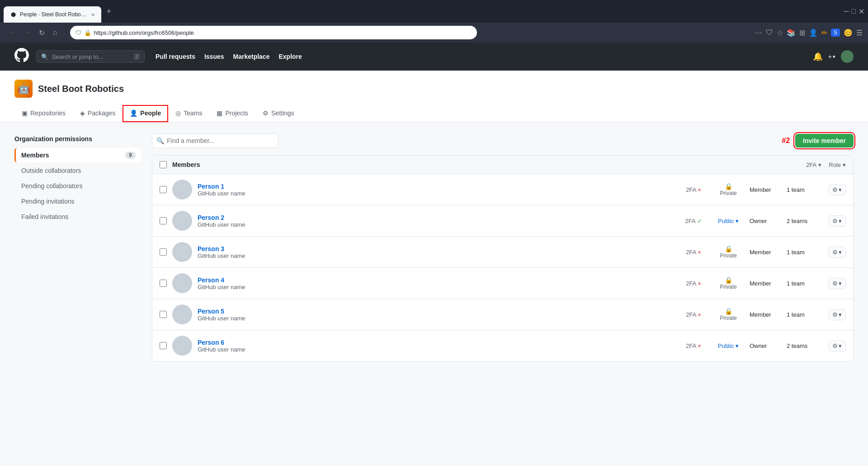 Image resolution: width=868 pixels, height=466 pixels. I want to click on lock-icon: 🔒, so click(729, 311).